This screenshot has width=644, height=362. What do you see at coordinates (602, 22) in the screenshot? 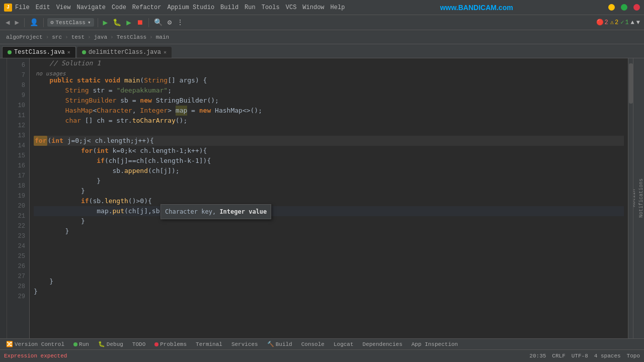
I see `error-count-widget: 🔴 2` at bounding box center [602, 22].